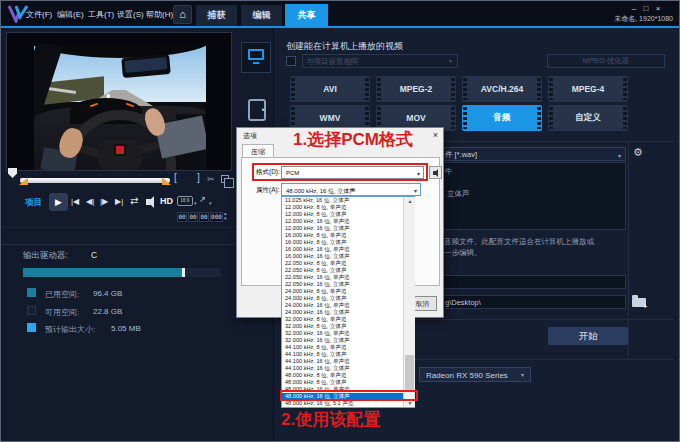  Describe the element at coordinates (342, 306) in the screenshot. I see `list-item: 24.000 kHz, 16 位, 单声道` at that location.